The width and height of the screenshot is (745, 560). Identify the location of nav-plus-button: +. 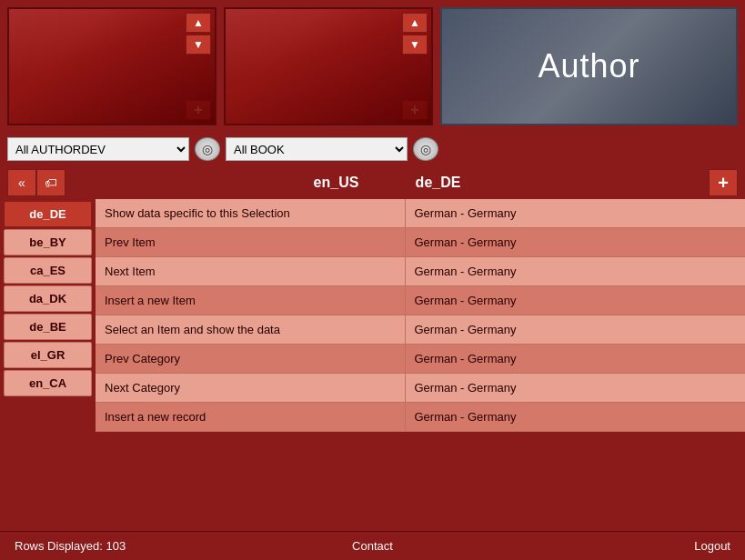
(723, 183).